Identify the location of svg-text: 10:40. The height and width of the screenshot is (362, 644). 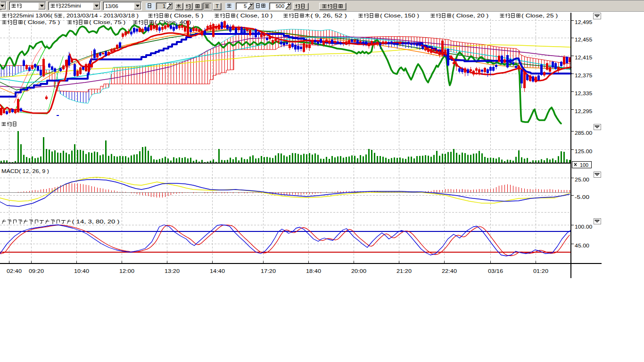
(82, 271).